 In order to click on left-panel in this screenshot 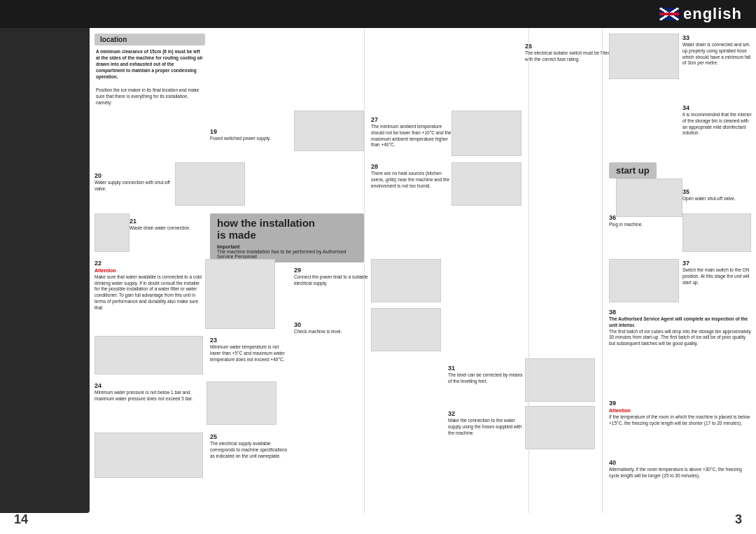, I will do `click(45, 270)`.